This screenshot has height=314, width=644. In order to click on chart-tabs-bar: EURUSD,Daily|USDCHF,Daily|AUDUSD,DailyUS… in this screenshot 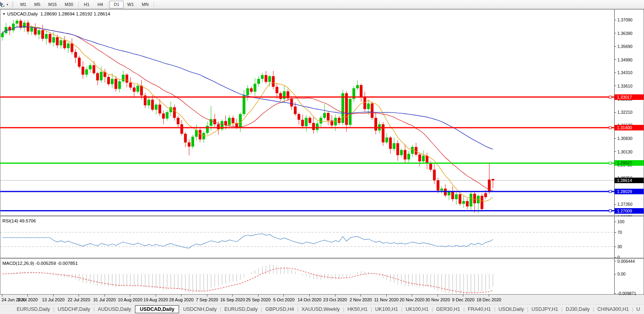, I will do `click(322, 309)`.